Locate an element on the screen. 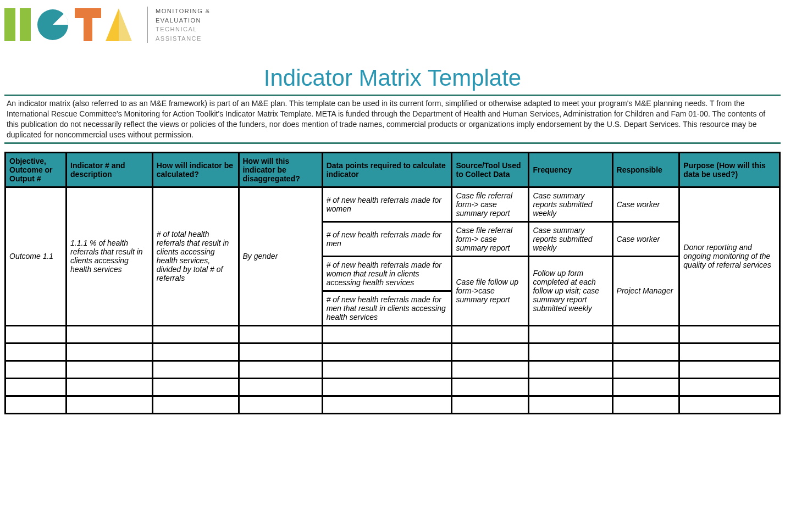 The image size is (785, 532). cell-source: Case file follow up form->case summary r… is located at coordinates (490, 291).